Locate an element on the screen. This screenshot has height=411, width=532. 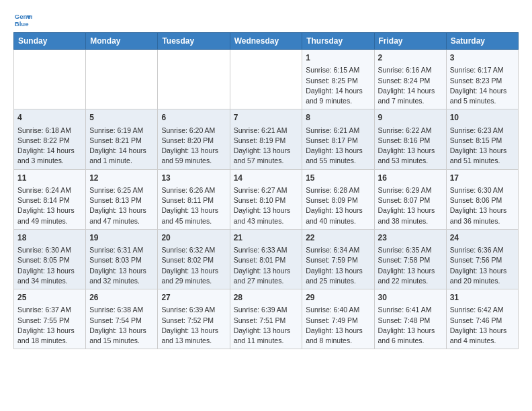
day-number: 7 is located at coordinates (266, 118).